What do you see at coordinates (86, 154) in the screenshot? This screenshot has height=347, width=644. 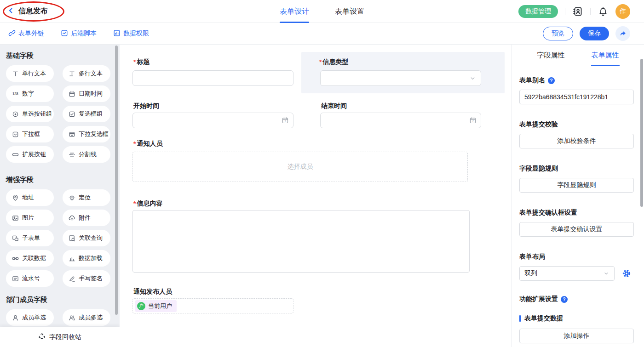 I see `field-item-divider: 分割线` at bounding box center [86, 154].